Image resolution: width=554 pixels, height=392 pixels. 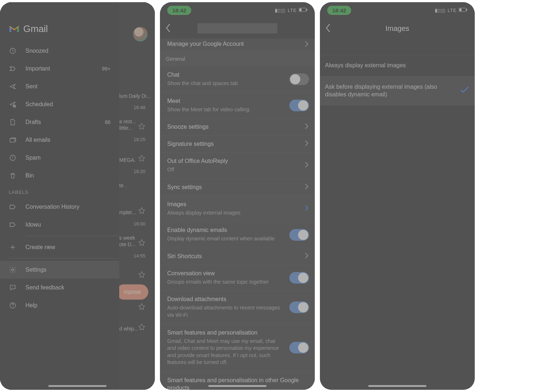 What do you see at coordinates (237, 80) in the screenshot?
I see `settings-row-chat: Chat Show the chat and spaces tab` at bounding box center [237, 80].